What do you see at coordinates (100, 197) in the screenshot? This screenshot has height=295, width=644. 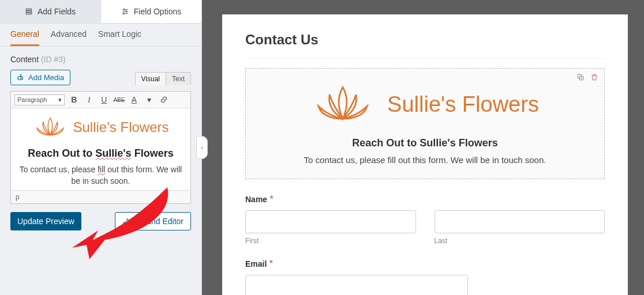 I see `editor-status-bar: p` at bounding box center [100, 197].